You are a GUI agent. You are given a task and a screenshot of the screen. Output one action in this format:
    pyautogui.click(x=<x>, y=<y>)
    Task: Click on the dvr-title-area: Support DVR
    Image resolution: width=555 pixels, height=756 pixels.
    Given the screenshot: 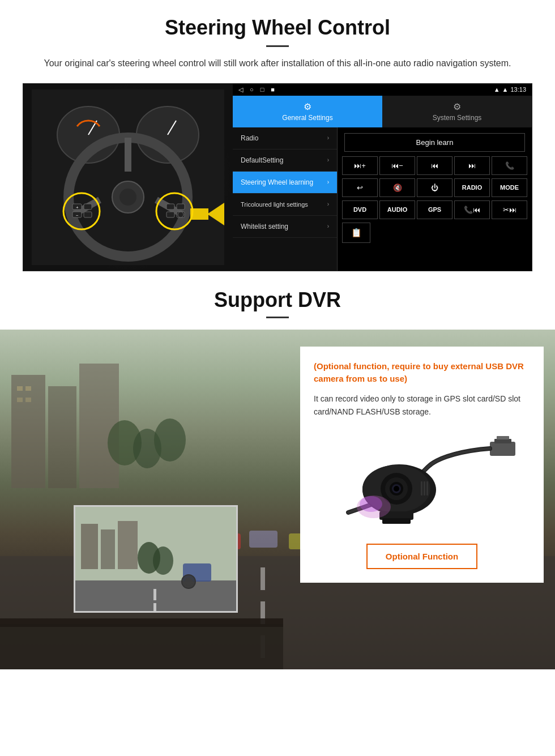 What is the action you would take?
    pyautogui.click(x=278, y=300)
    